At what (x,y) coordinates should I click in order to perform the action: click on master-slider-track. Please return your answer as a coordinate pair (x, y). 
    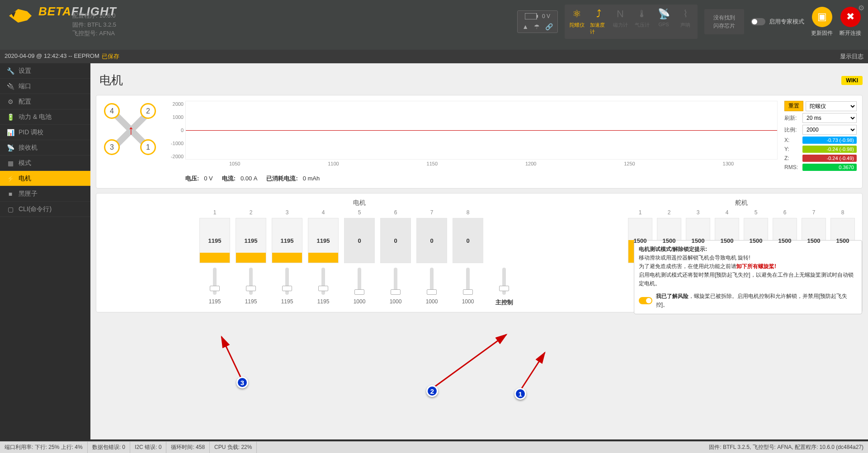
    Looking at the image, I should click on (504, 281).